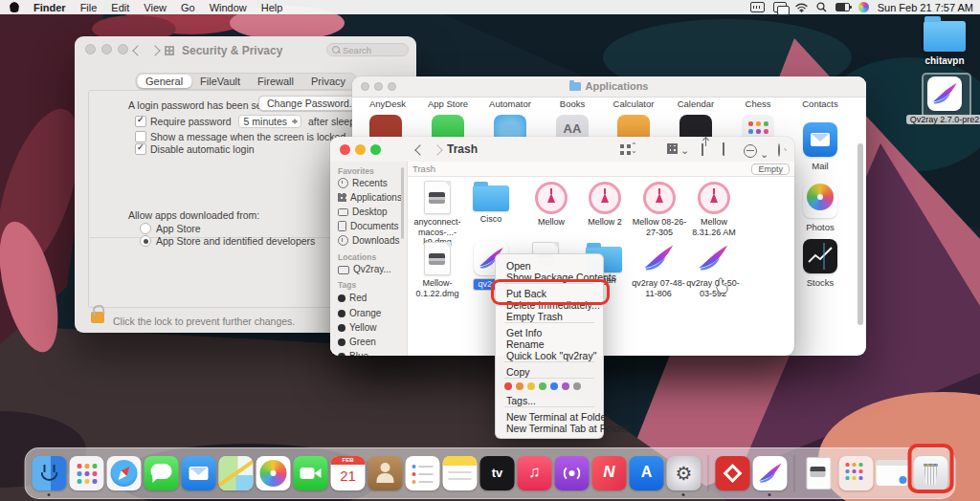 This screenshot has width=980, height=501. What do you see at coordinates (520, 386) in the screenshot?
I see `tag-orange-dot` at bounding box center [520, 386].